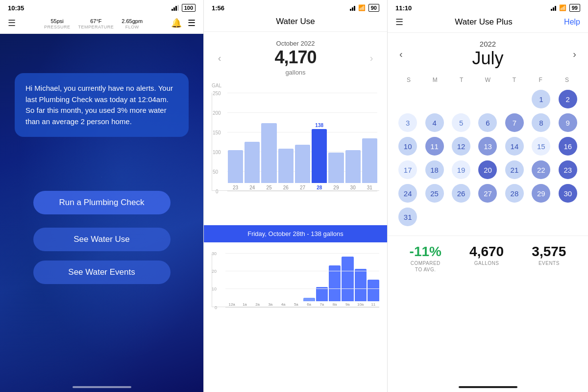 This screenshot has width=588, height=392. Describe the element at coordinates (549, 263) in the screenshot. I see `events-label: EVENTS` at that location.